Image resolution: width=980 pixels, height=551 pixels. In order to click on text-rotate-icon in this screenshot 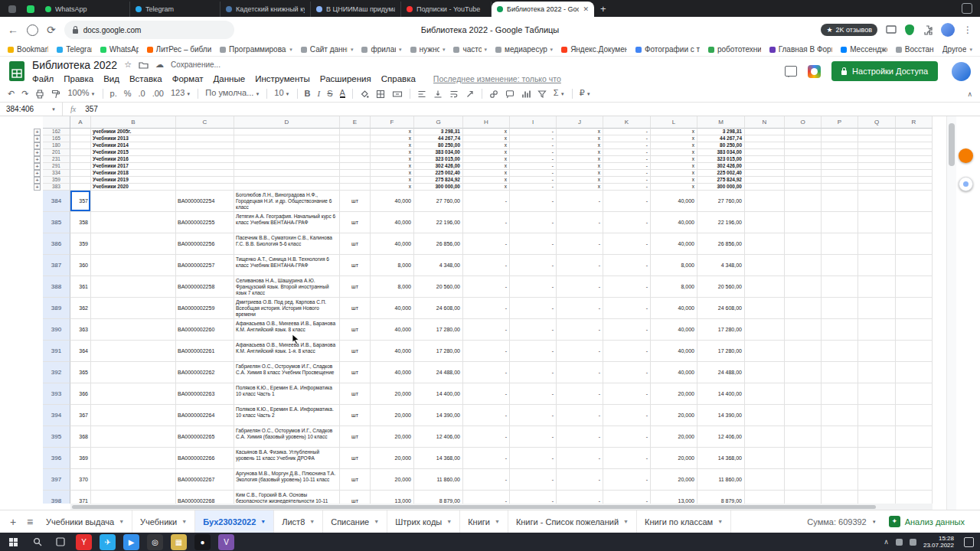, I will do `click(470, 94)`.